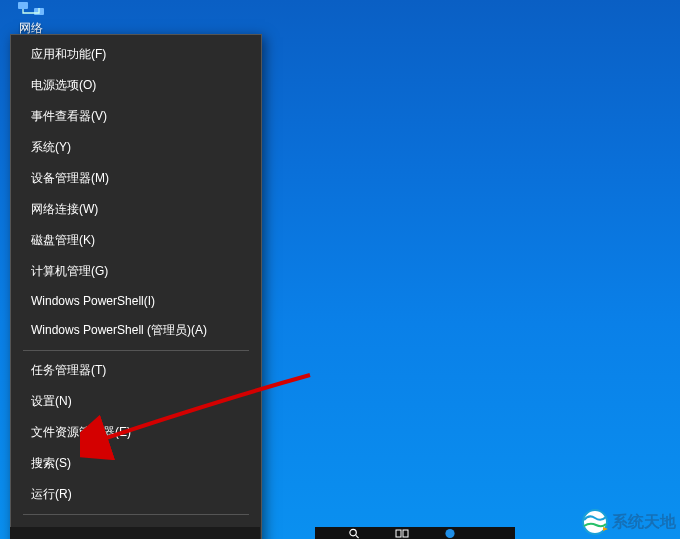  Describe the element at coordinates (136, 402) in the screenshot. I see `menu-item-settings: 设置(N)` at that location.